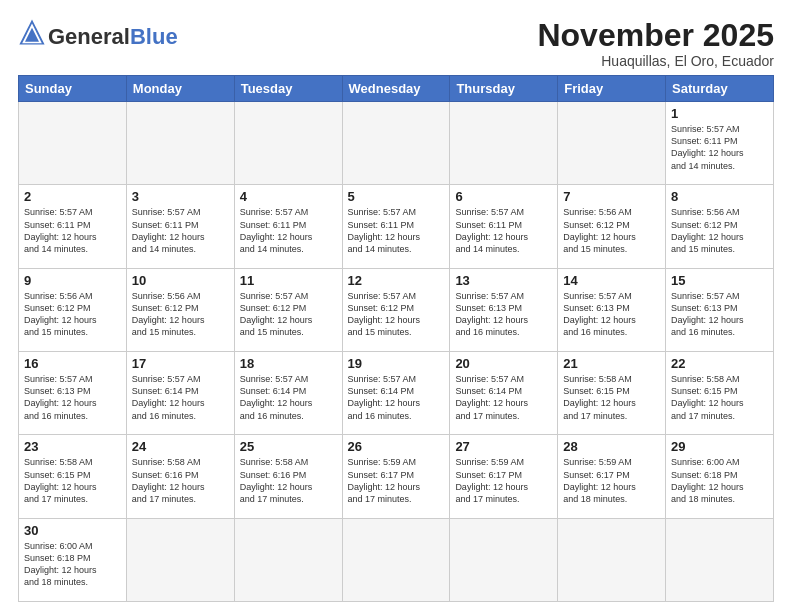 Image resolution: width=792 pixels, height=612 pixels. Describe the element at coordinates (396, 44) in the screenshot. I see `header: GeneralBlue November 2025 Huaquillas, El…` at that location.